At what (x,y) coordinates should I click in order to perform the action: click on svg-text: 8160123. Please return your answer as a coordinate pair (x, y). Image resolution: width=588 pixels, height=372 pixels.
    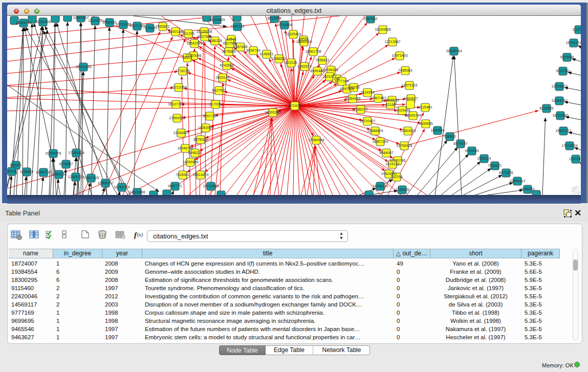
    Looking at the image, I should click on (175, 32).